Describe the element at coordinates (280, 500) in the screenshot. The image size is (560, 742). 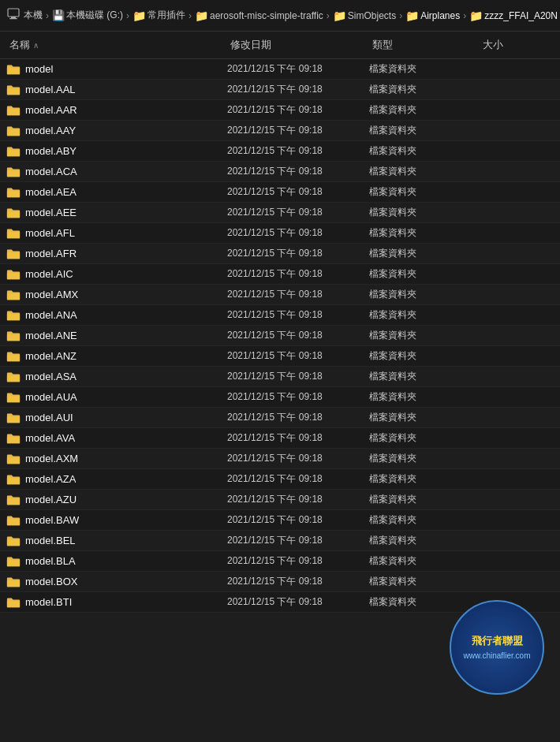
I see `table-row: model.AZU 2021/12/15 下午 09:18 檔案資料夾` at that location.